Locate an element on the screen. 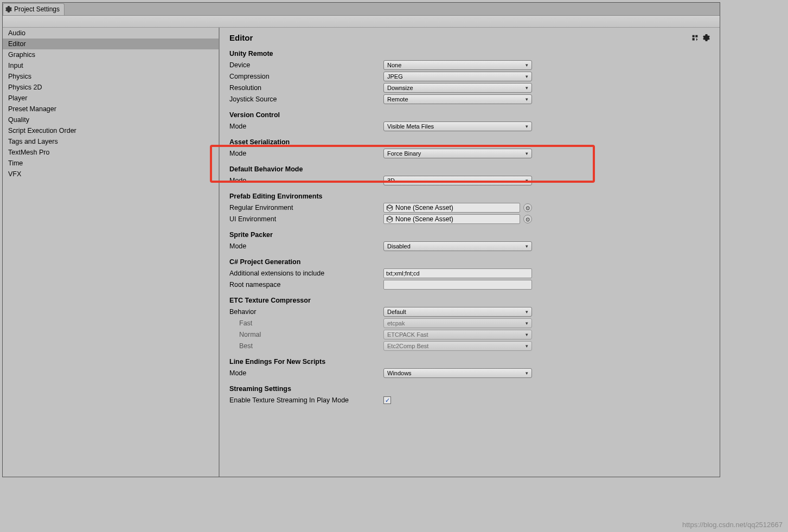 This screenshot has height=532, width=788. sidebar-item-physics: Physics is located at coordinates (111, 76).